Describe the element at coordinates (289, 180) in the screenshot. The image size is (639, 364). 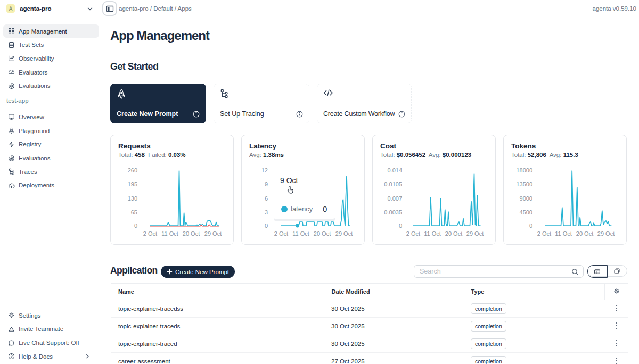
I see `svg-text: 9 Oct` at that location.